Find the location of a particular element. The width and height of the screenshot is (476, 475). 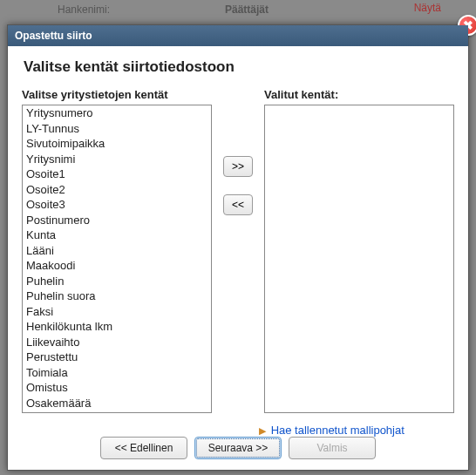

list-item: Puhelin is located at coordinates (117, 282).